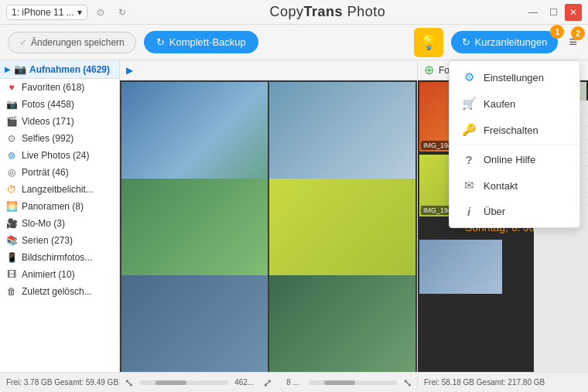  I want to click on sidebar-panoramen-label: Panoramen (8), so click(53, 206).